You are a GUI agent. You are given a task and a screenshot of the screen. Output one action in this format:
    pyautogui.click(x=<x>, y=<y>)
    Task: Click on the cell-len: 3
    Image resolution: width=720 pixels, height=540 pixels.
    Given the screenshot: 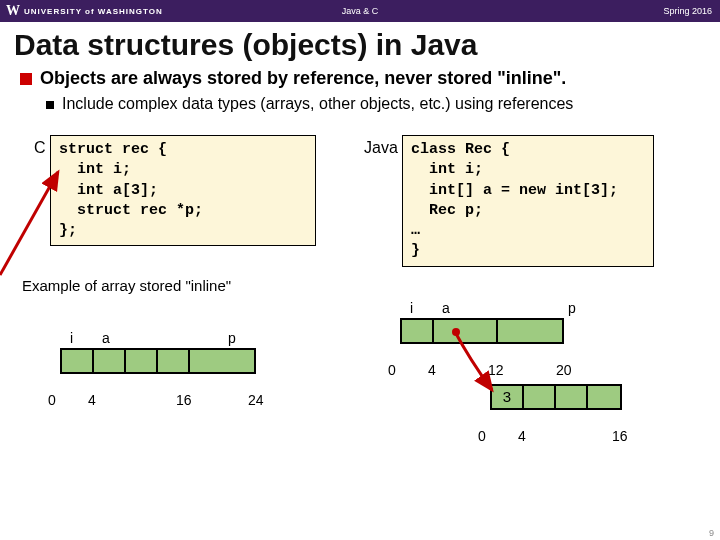 What is the action you would take?
    pyautogui.click(x=508, y=397)
    